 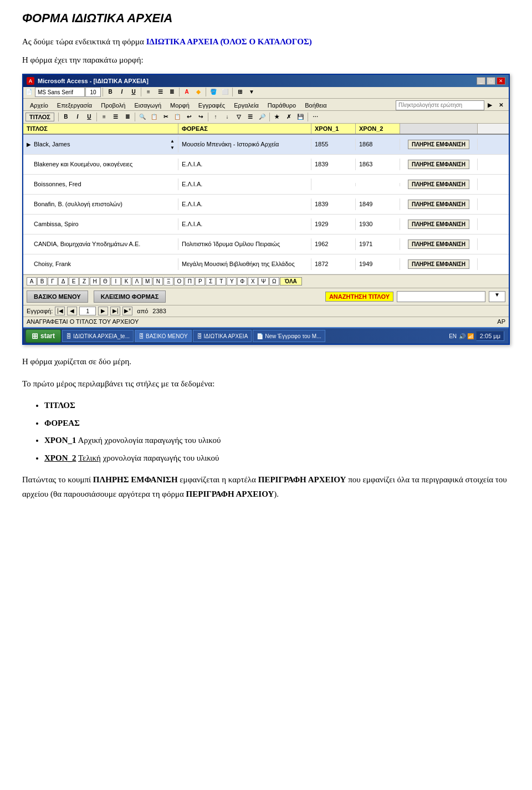 I want to click on full-view-button-2: ΠΛΗΡΗΣ ΕΜΦΑΝΙΣΗ, so click(x=439, y=184).